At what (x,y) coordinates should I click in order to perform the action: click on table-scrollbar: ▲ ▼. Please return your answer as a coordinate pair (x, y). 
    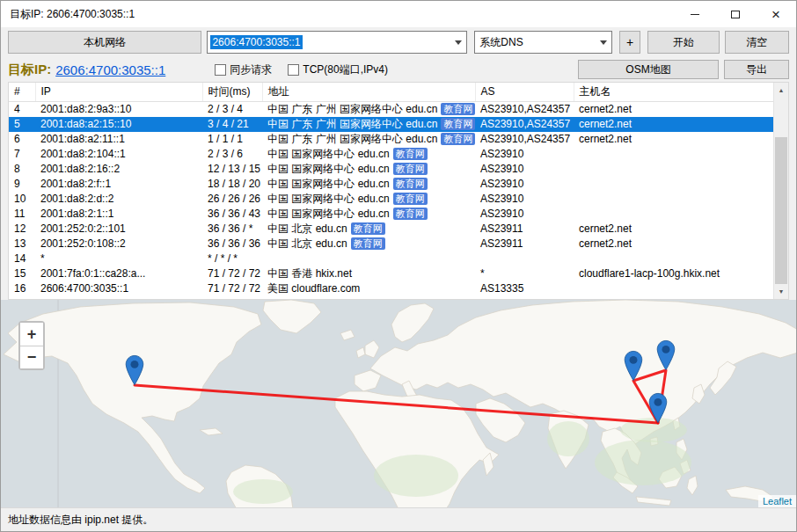
    Looking at the image, I should click on (781, 191).